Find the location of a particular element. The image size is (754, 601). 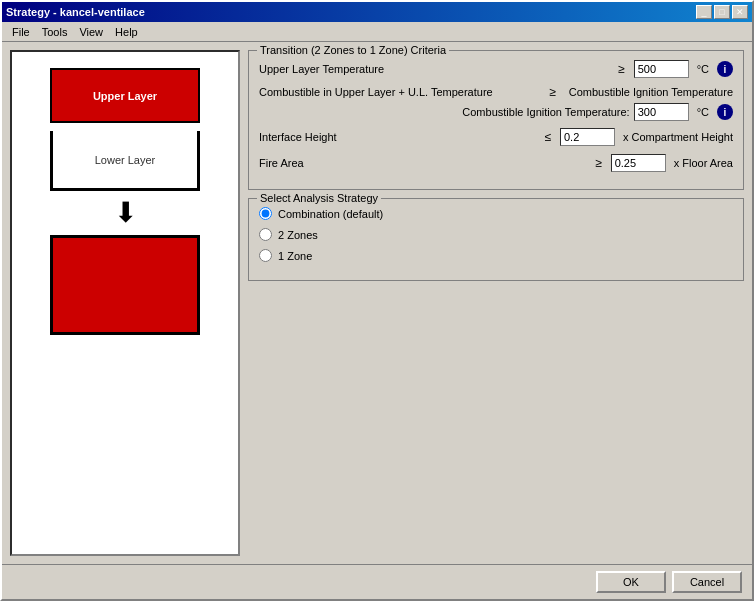

transition-group-title: Transition (2 Zones to 1 Zone) Criteria is located at coordinates (353, 50).